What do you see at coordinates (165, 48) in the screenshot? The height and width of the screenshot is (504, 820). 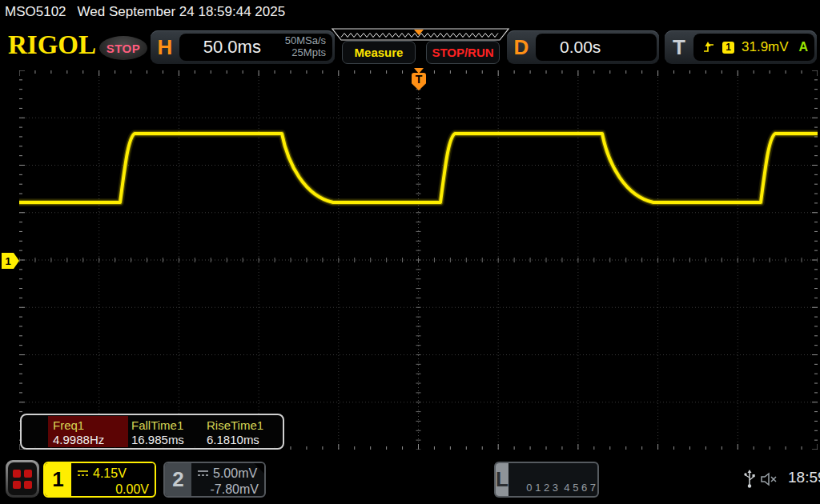 I see `horizontal-label: H` at bounding box center [165, 48].